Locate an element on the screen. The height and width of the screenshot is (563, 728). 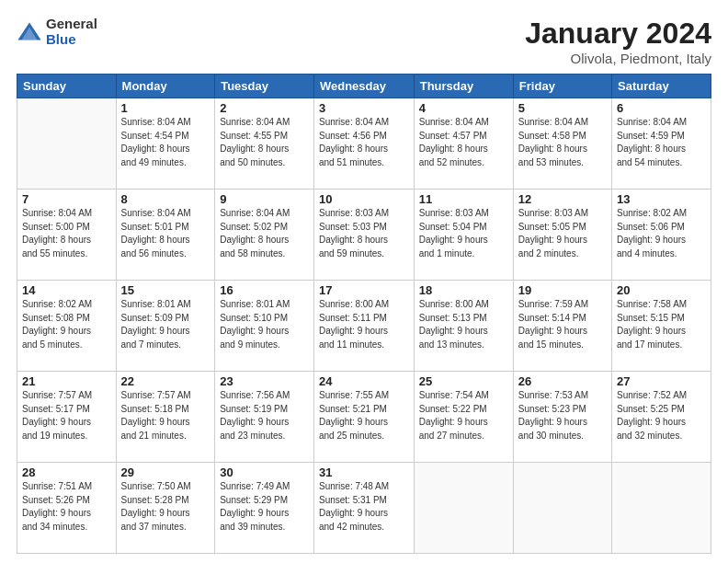
day-number: 15 is located at coordinates (165, 291).